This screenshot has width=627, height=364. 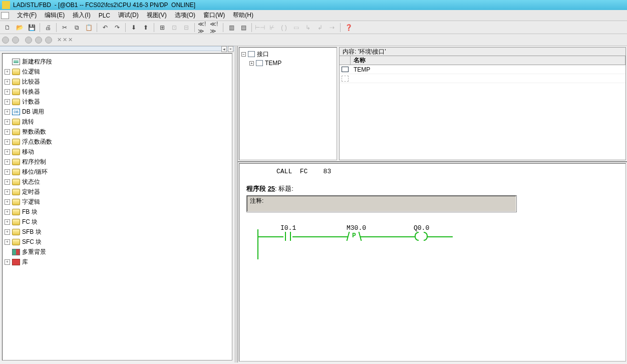 What do you see at coordinates (117, 152) in the screenshot?
I see `tree-item-move: +移动` at bounding box center [117, 152].